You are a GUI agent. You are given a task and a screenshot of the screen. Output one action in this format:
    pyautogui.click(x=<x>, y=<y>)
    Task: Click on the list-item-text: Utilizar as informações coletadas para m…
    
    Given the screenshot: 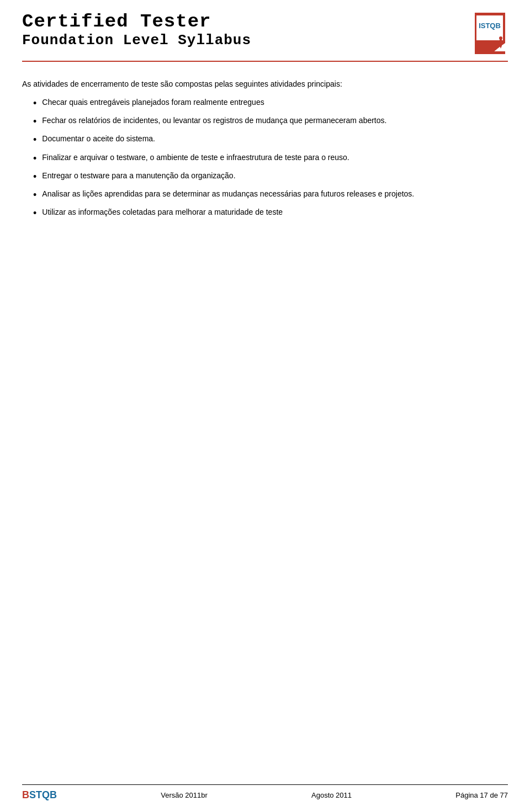 What is the action you would take?
    pyautogui.click(x=275, y=212)
    